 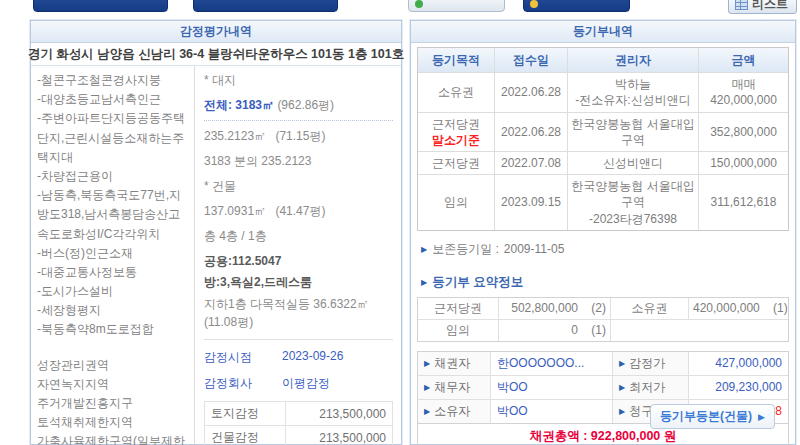 I want to click on property-address: 경기 화성시 남양읍 신남리 36-4 블랑쉬타운하우스 101동 1층 101…, so click(x=216, y=54).